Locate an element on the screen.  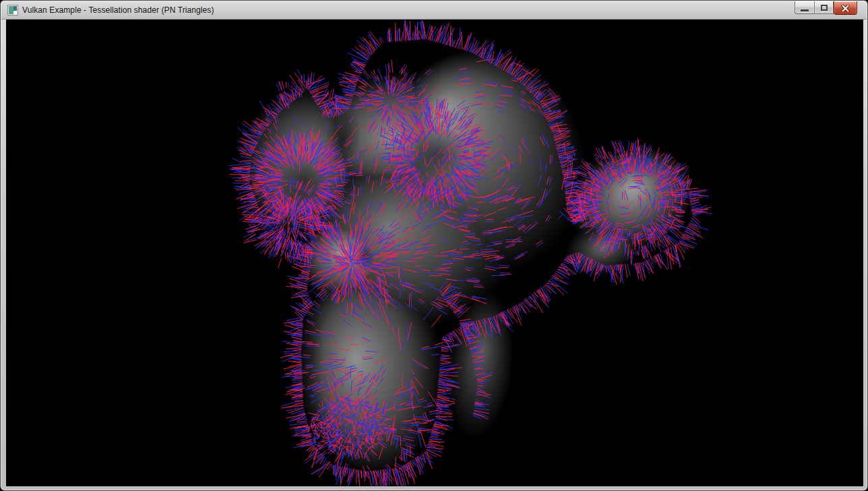
caption-buttons is located at coordinates (826, 8).